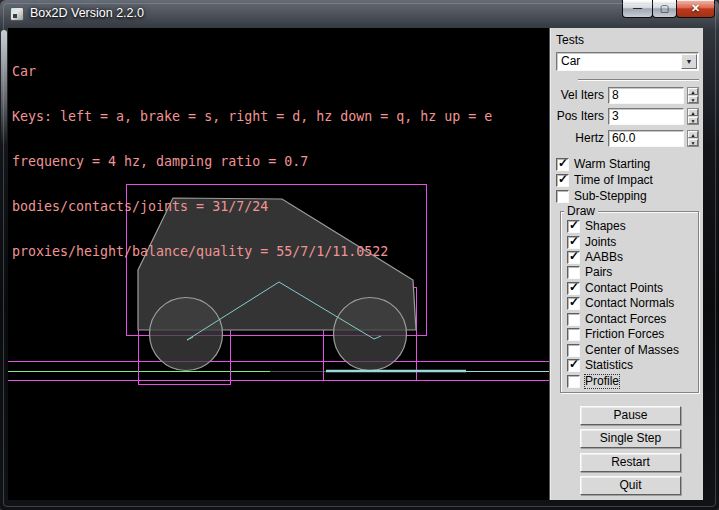 Image resolution: width=719 pixels, height=510 pixels. What do you see at coordinates (624, 288) in the screenshot?
I see `checkbox-label: Contact Points` at bounding box center [624, 288].